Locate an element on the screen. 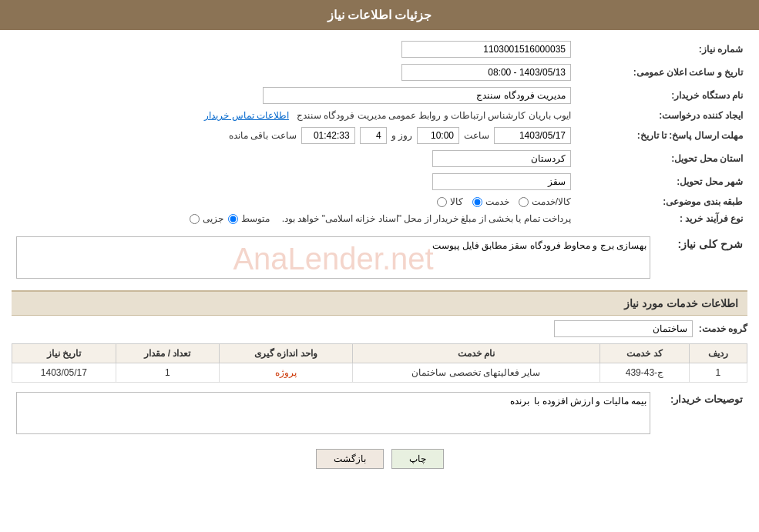 Image resolution: width=759 pixels, height=532 pixels. row-ejadKonande: ایجاد کننده درخواست: ایوب باریان کارشناس… is located at coordinates (379, 115).